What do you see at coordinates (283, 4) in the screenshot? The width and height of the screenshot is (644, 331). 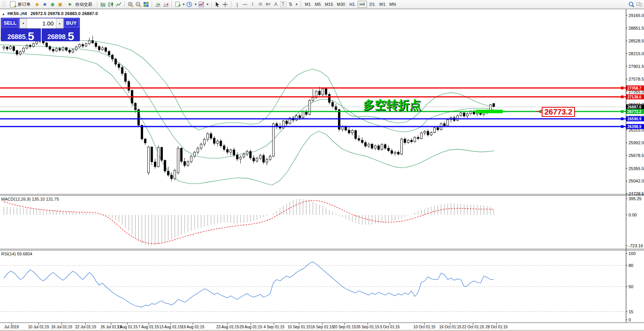 I see `label-tool-icon: T` at bounding box center [283, 4].